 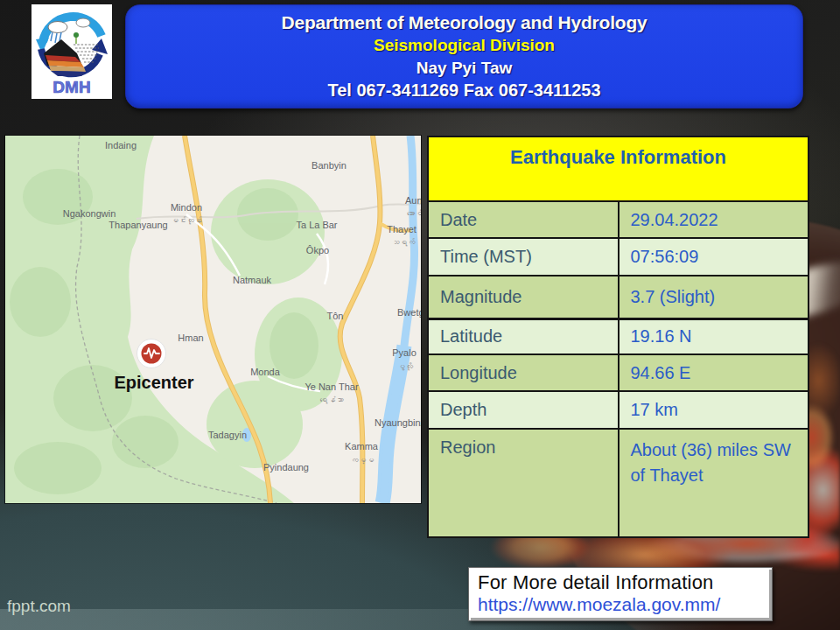 What do you see at coordinates (523, 373) in the screenshot?
I see `row-label-longitude: Longitude` at bounding box center [523, 373].